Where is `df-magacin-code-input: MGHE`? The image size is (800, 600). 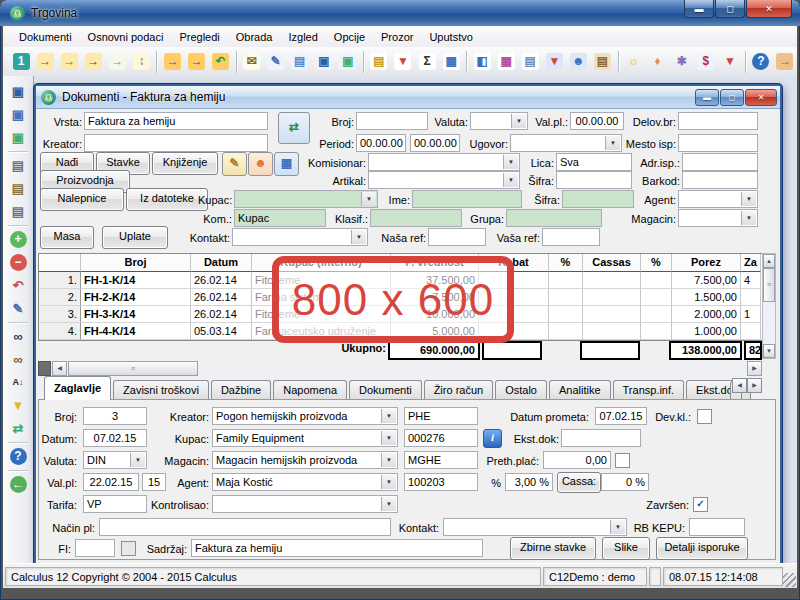
df-magacin-code-input: MGHE is located at coordinates (441, 460).